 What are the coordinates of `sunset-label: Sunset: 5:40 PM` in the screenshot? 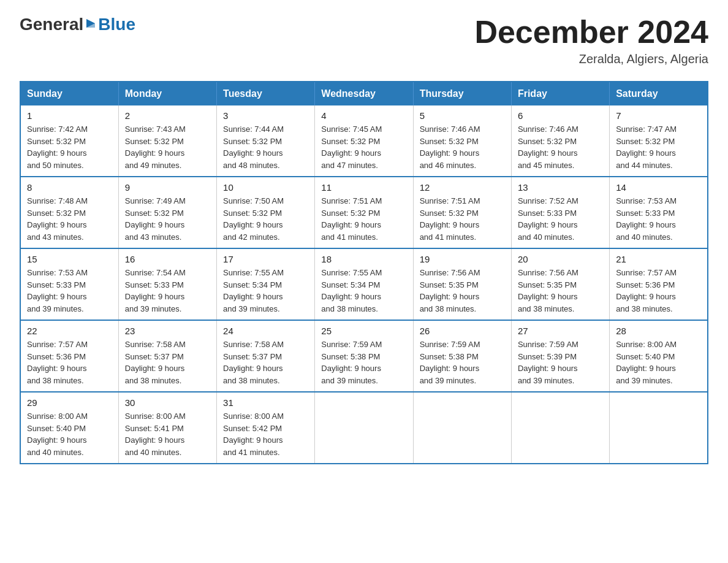 It's located at (645, 357).